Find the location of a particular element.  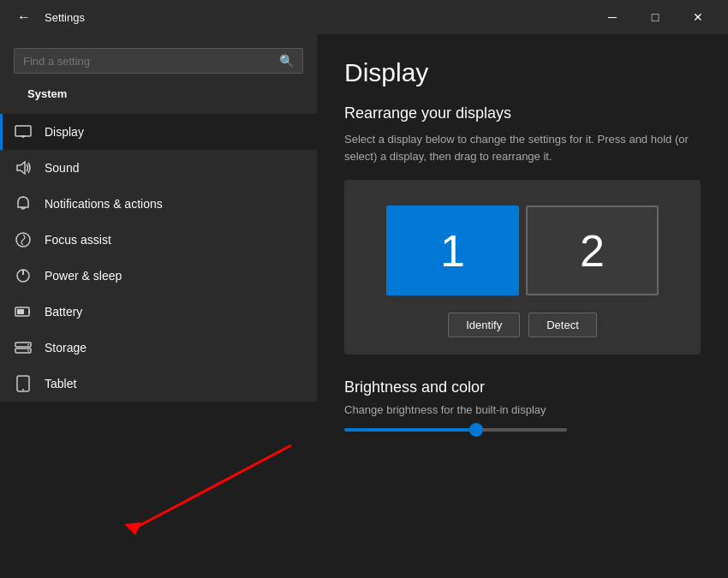

monitors-row: 1 2 is located at coordinates (522, 250).